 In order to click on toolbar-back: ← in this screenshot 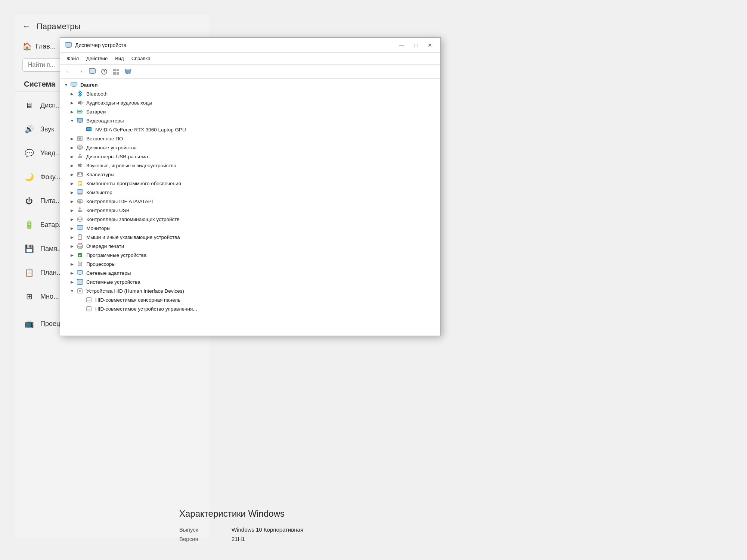, I will do `click(68, 72)`.